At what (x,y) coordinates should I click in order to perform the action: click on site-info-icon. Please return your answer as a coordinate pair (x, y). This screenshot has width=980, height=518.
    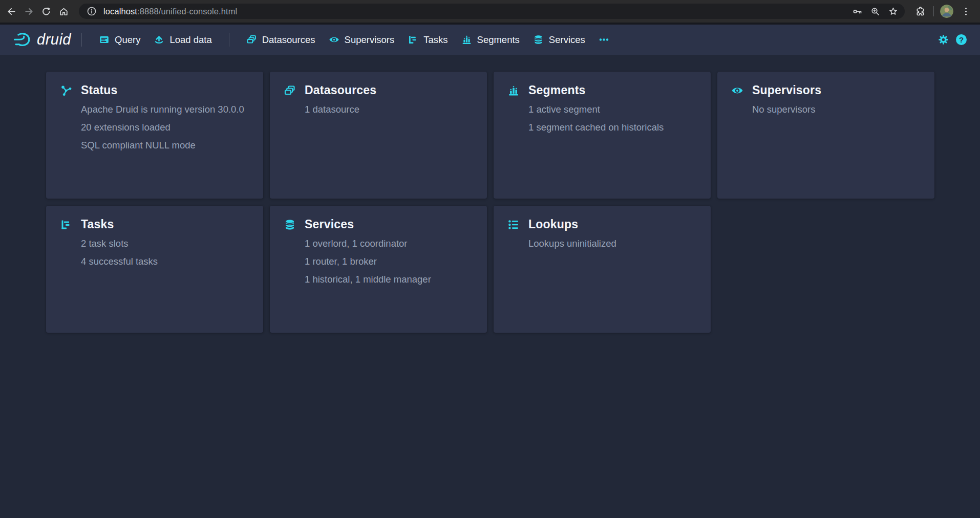
    Looking at the image, I should click on (92, 11).